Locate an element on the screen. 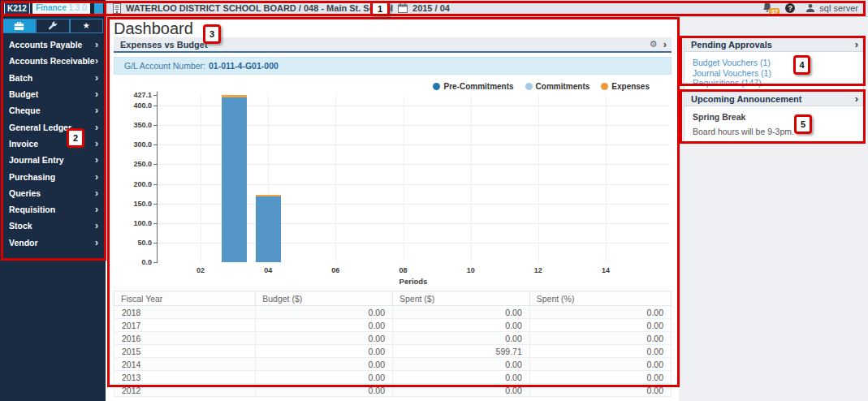 This screenshot has height=401, width=868. calendar-icon is located at coordinates (403, 8).